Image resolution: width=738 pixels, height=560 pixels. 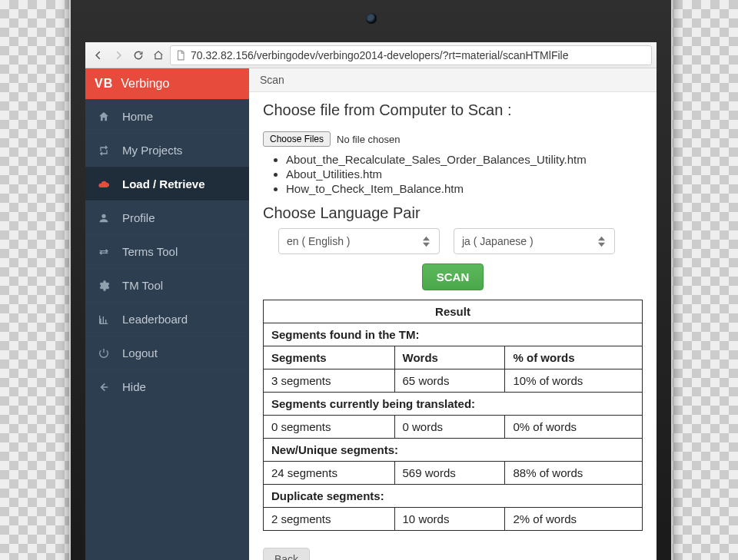 What do you see at coordinates (168, 184) in the screenshot?
I see `sidebar-item-load-retrieve: Load / Retrieve` at bounding box center [168, 184].